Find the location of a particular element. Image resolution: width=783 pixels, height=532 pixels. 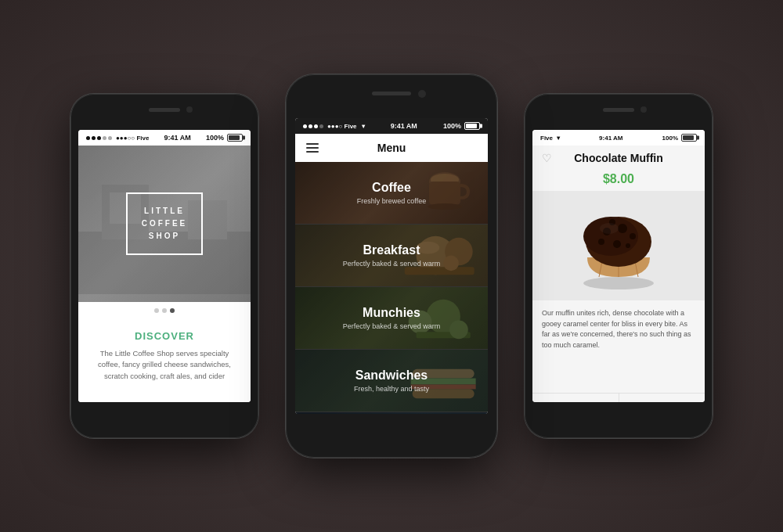

center-status-left: ●●●○ Five ▾ is located at coordinates (334, 127).